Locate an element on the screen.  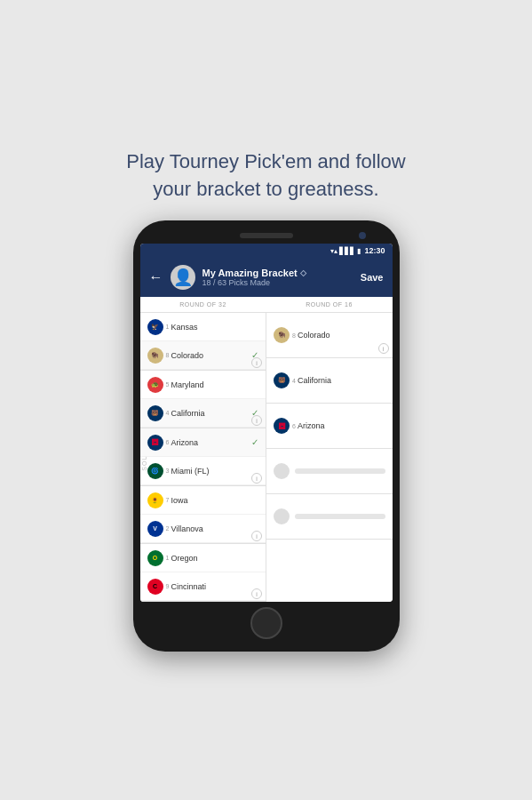
left-column: 🦅 1 Kansas 🦬 8 Colorado ✓ i is located at coordinates (204, 457).